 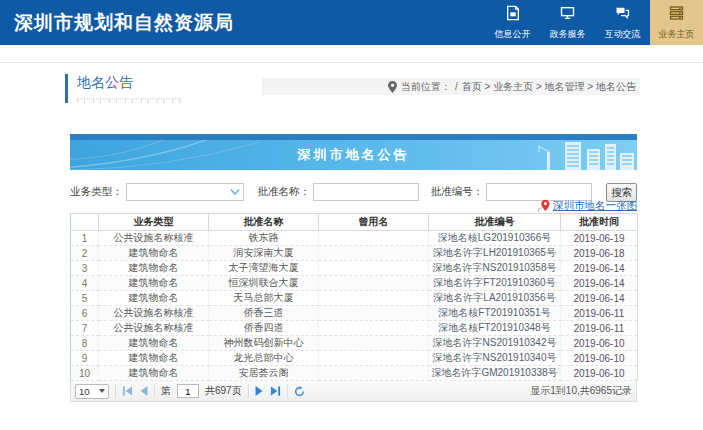 I want to click on row-index-cell: 2, so click(x=85, y=254).